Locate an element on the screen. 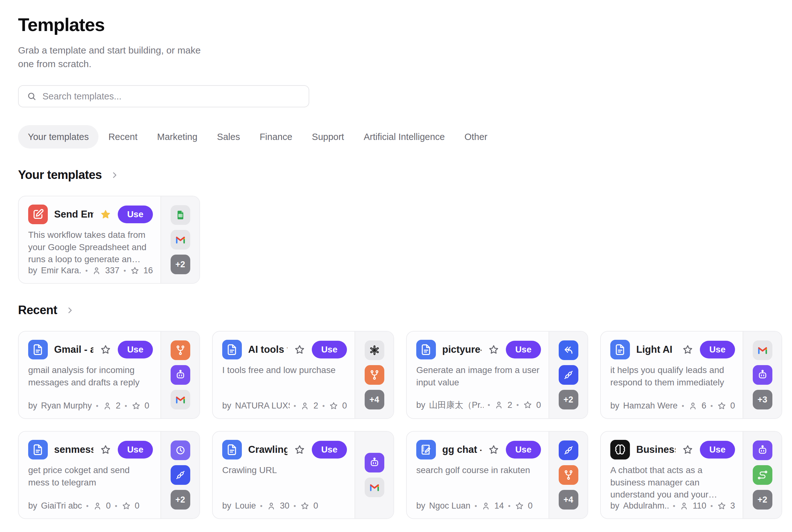 This screenshot has height=532, width=792. section-header: Your templates is located at coordinates (405, 175).